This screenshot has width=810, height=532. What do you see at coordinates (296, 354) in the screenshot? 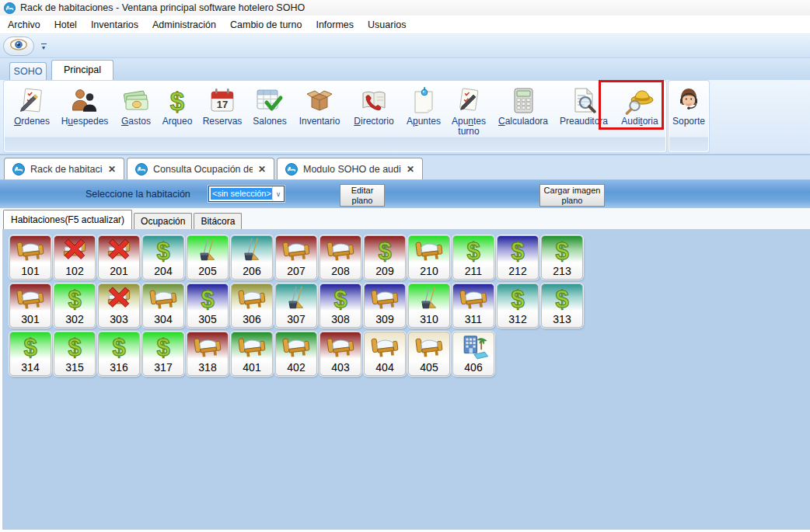
I see `room-button-402: 402` at bounding box center [296, 354].